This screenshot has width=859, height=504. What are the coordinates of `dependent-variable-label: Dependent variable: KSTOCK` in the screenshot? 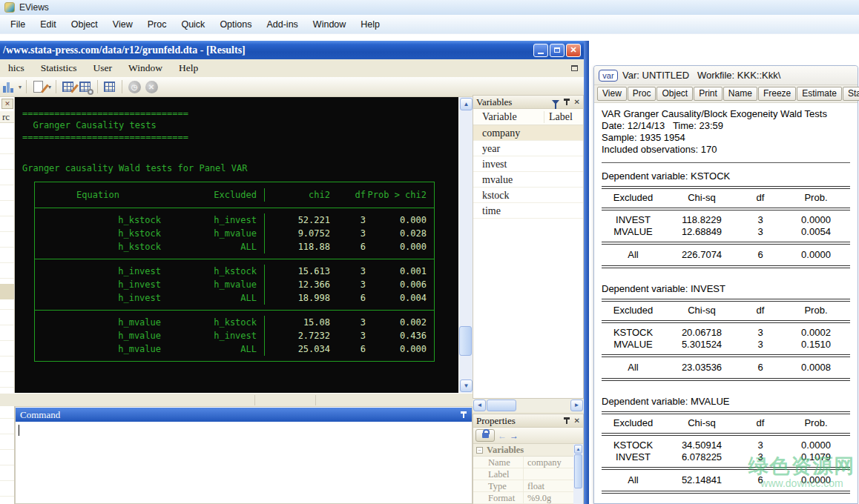 It's located at (725, 176).